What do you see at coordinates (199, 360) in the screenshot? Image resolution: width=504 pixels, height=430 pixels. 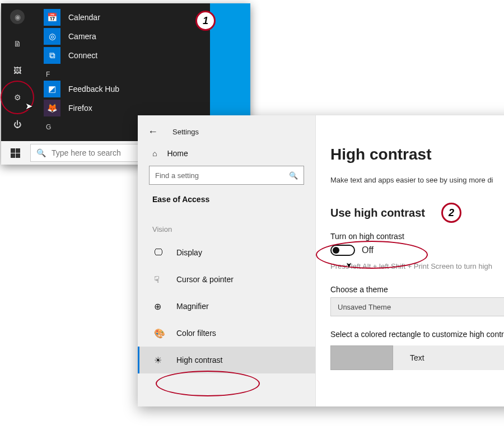 I see `nav-label: High contrast` at bounding box center [199, 360].